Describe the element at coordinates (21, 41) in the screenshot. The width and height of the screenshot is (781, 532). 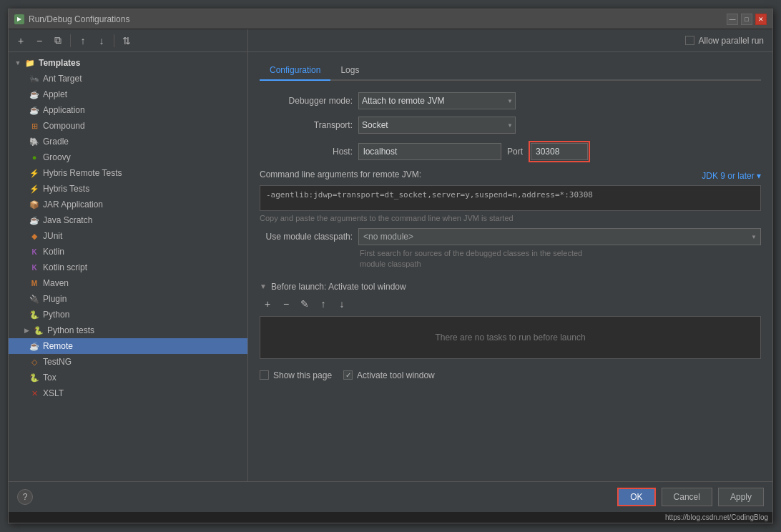
I see `add-config-button: +` at that location.